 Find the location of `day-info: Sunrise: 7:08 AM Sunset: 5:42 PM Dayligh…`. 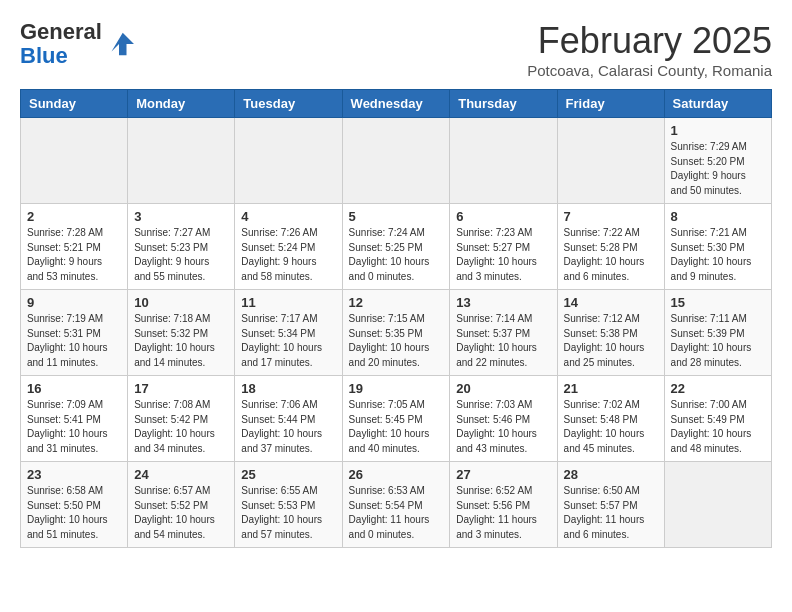

day-info: Sunrise: 7:08 AM Sunset: 5:42 PM Dayligh… is located at coordinates (181, 427).